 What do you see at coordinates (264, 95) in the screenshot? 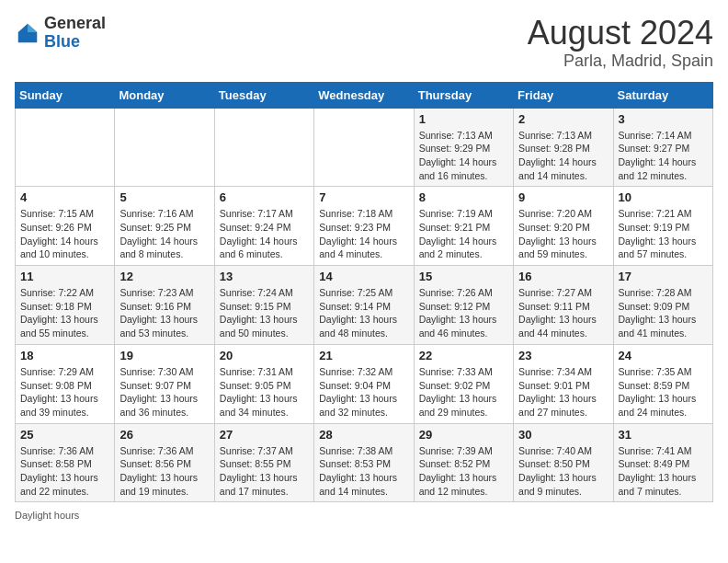
I see `weekday-header-tuesday: Tuesday` at bounding box center [264, 95].